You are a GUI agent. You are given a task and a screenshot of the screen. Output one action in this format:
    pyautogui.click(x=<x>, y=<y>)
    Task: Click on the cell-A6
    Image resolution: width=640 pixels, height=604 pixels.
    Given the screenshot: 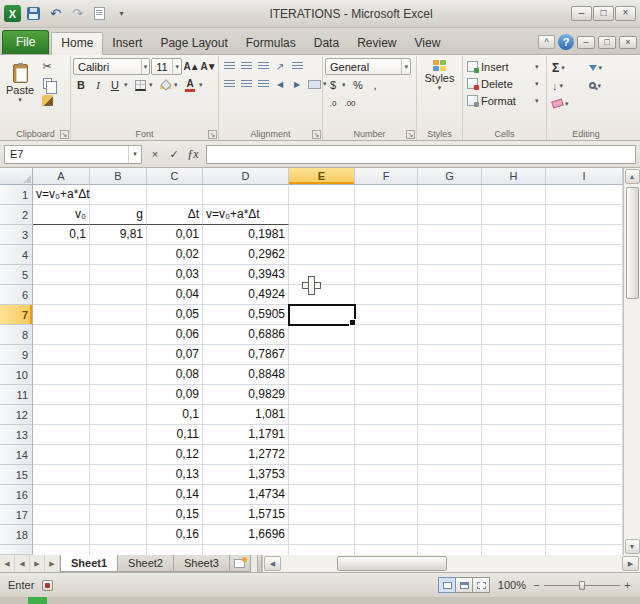 What is the action you would take?
    pyautogui.click(x=62, y=295)
    